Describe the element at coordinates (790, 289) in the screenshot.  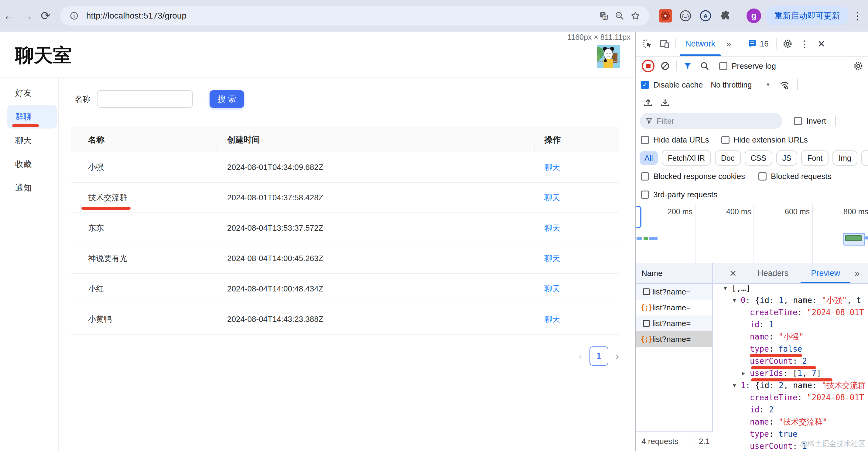
I see `json-tree-line: ▼[,…]` at that location.